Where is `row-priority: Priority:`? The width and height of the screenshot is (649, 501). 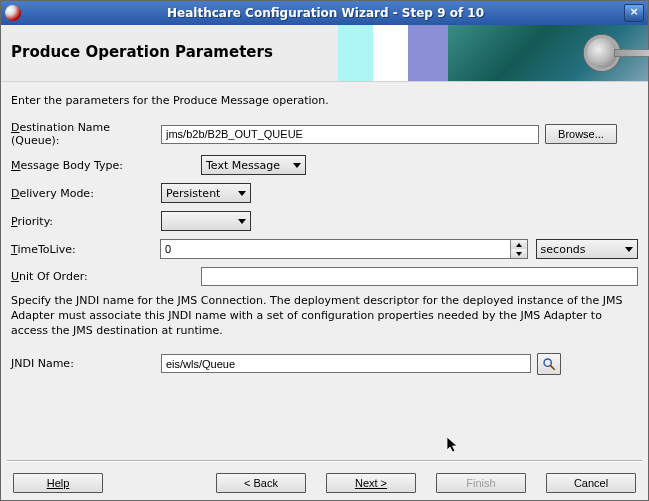 row-priority: Priority: is located at coordinates (324, 221).